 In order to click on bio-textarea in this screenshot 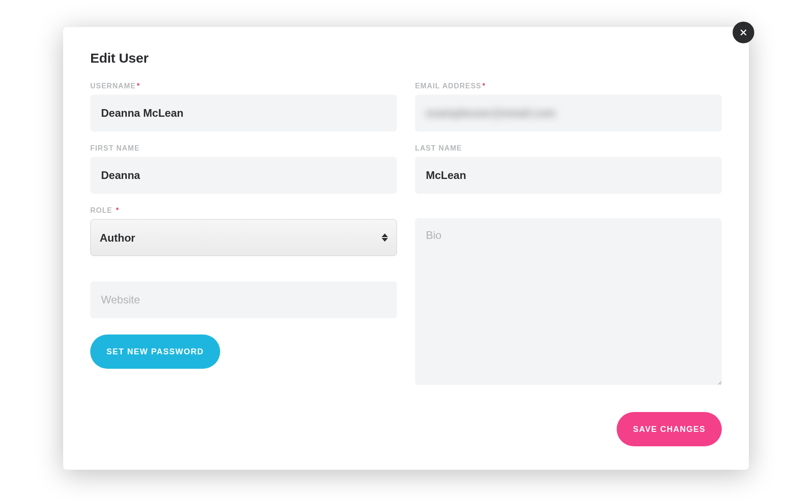, I will do `click(568, 302)`.